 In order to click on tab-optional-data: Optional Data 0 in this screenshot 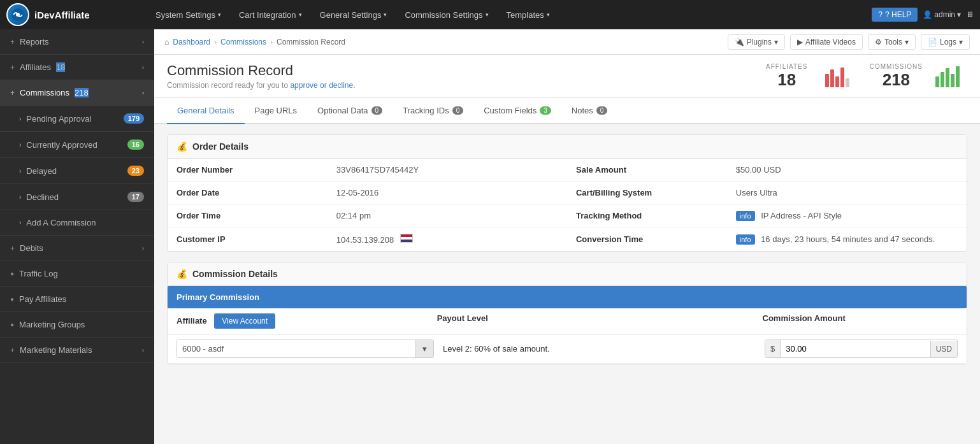, I will do `click(350, 111)`.